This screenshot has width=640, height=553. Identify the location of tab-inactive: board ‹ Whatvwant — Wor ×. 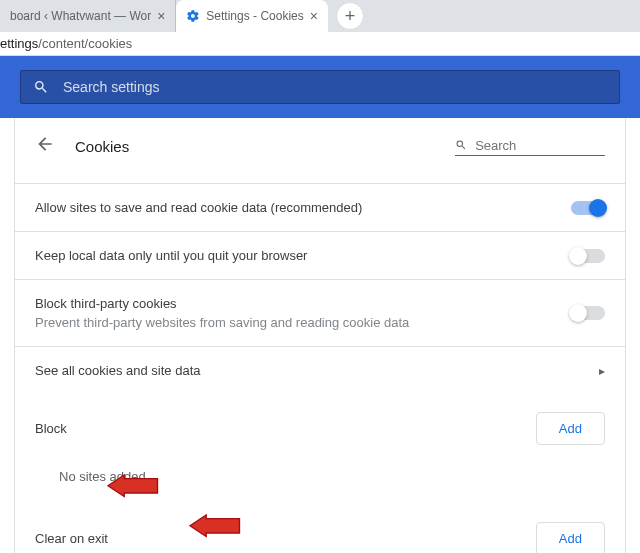
(88, 16).